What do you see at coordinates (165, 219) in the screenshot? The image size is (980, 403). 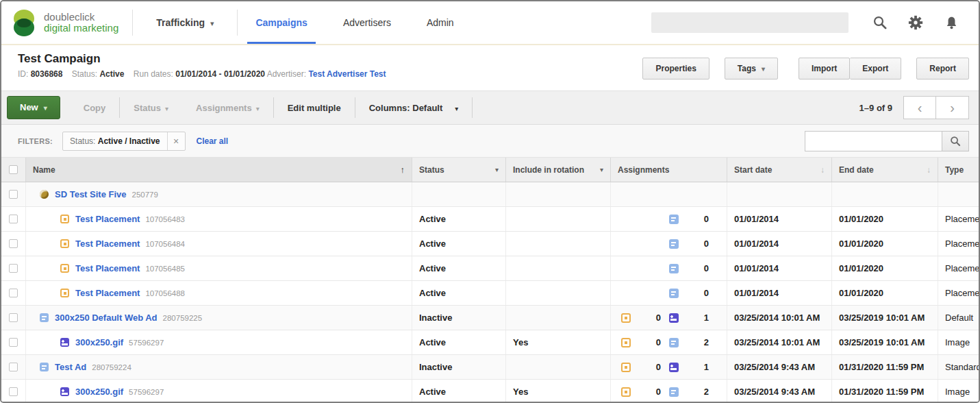 I see `item-id: 107056483` at bounding box center [165, 219].